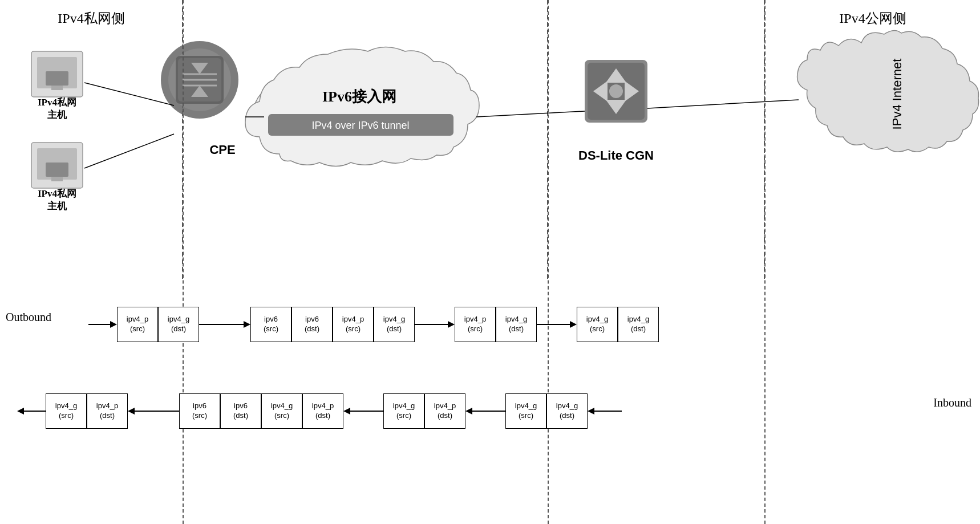 The height and width of the screenshot is (524, 980). I want to click on ipv4-internet-cloud: IPv4 Internet, so click(888, 91).